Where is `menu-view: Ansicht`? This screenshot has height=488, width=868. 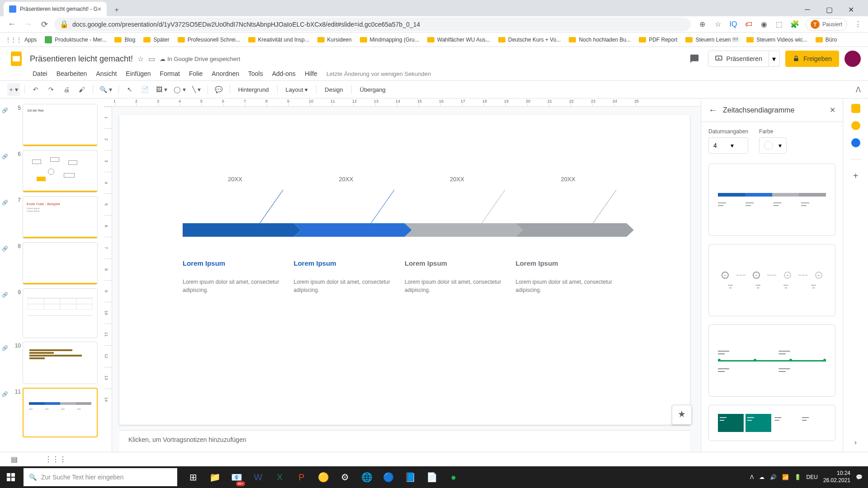
menu-view: Ansicht is located at coordinates (106, 74).